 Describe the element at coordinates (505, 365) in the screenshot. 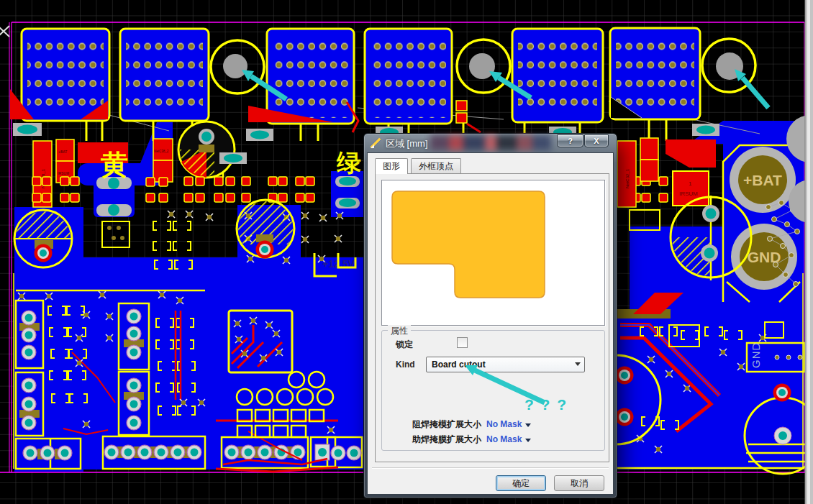

I see `kind-dropdown: Board cutout` at that location.